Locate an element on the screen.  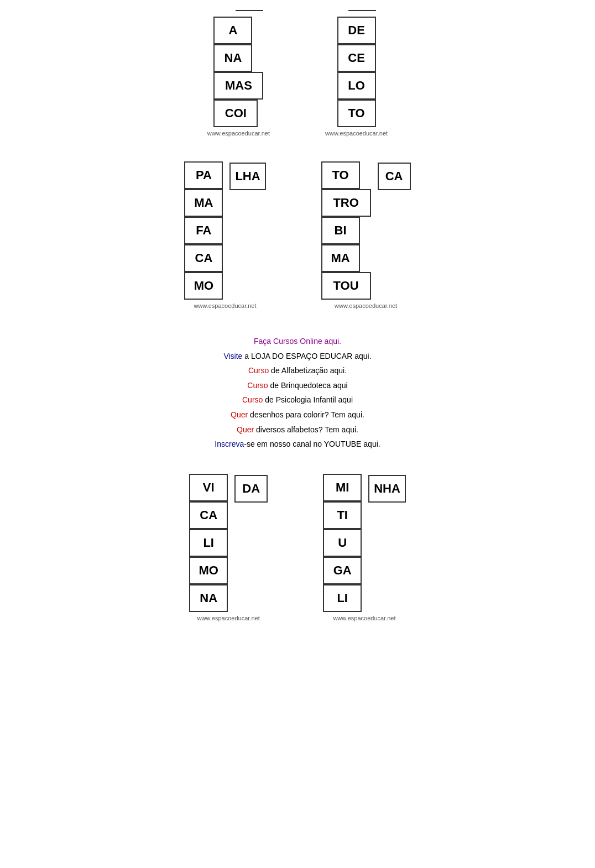
section1: A NA MAS COI www.espacoeducar.net DE CE … is located at coordinates (298, 78).